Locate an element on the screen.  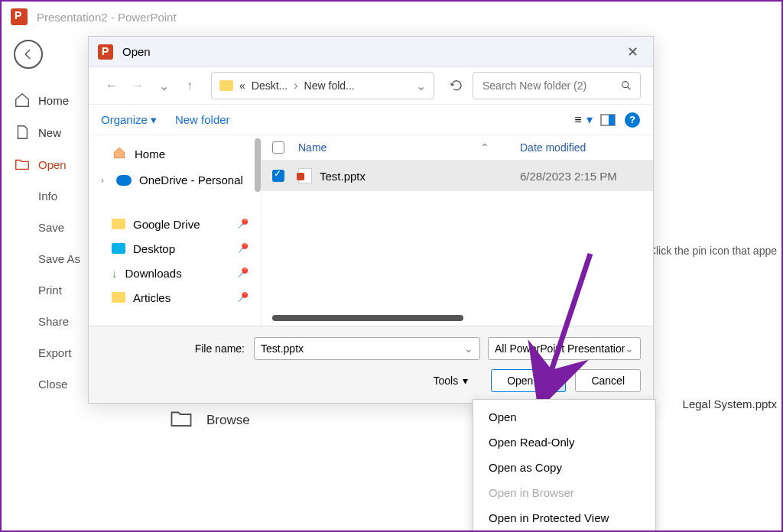
back-button is located at coordinates (28, 54).